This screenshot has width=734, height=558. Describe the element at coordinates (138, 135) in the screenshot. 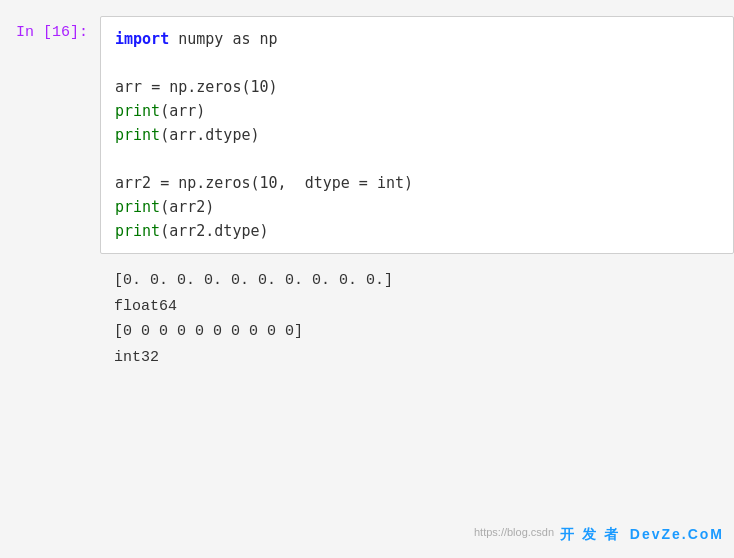

I see `keyword-print2: print` at that location.